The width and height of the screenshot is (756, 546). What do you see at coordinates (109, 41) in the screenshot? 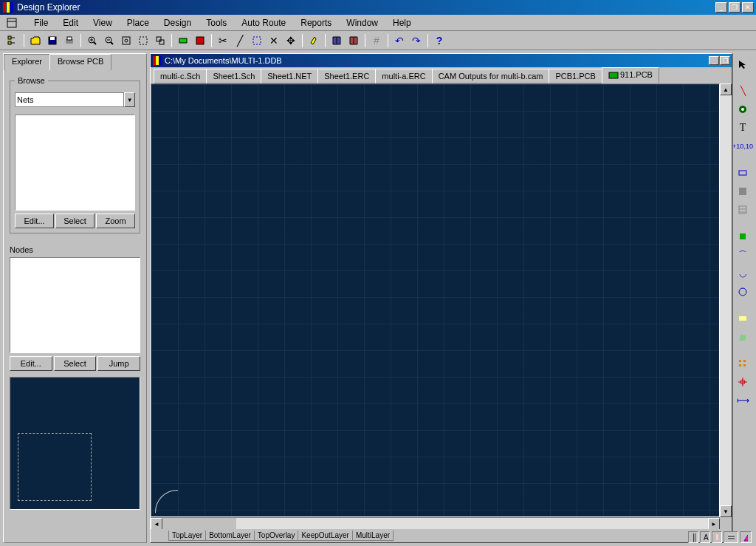
I see `tool-zoomout-icon` at bounding box center [109, 41].